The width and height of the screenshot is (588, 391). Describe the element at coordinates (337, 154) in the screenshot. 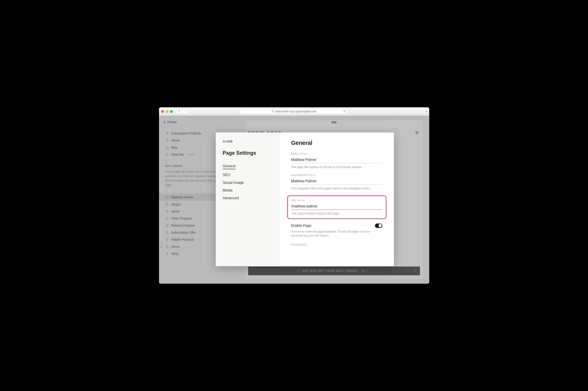

I see `page-title-label: PAGE TITLE` at that location.